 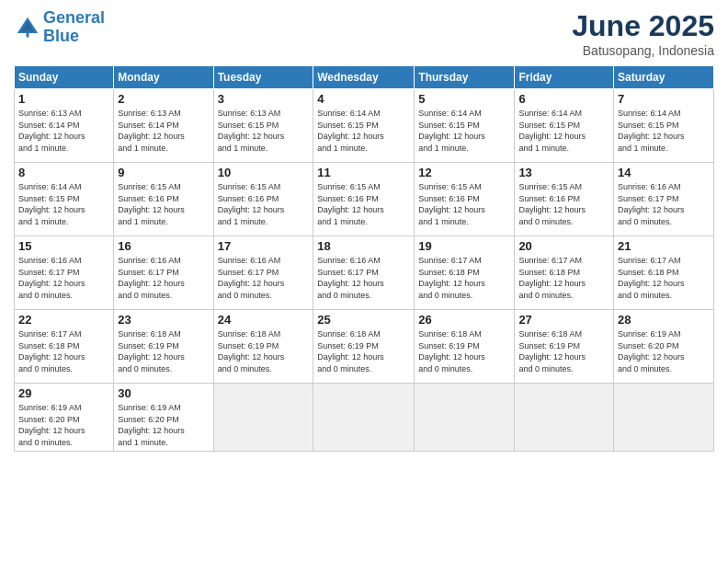 I want to click on day-cell-30: 30 Sunrise: 6:19 AMSunset: 6:20 PMDaylig…, so click(x=164, y=418).